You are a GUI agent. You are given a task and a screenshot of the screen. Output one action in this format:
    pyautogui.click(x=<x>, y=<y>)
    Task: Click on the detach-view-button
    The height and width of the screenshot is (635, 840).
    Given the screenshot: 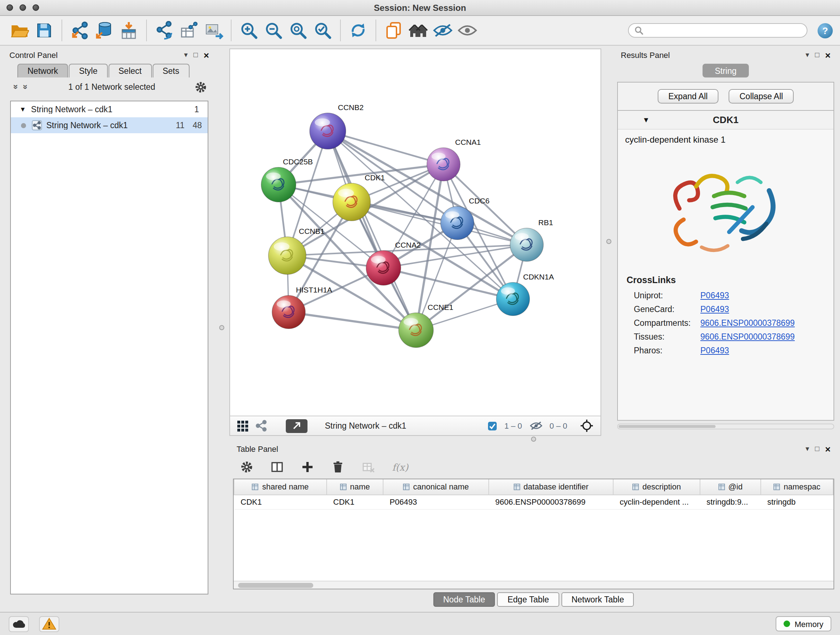 What is the action you would take?
    pyautogui.click(x=297, y=426)
    